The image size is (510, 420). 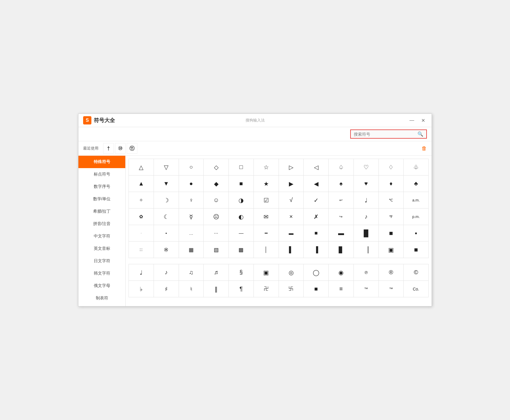 What do you see at coordinates (316, 217) in the screenshot?
I see `symbol-cell: ✗` at bounding box center [316, 217].